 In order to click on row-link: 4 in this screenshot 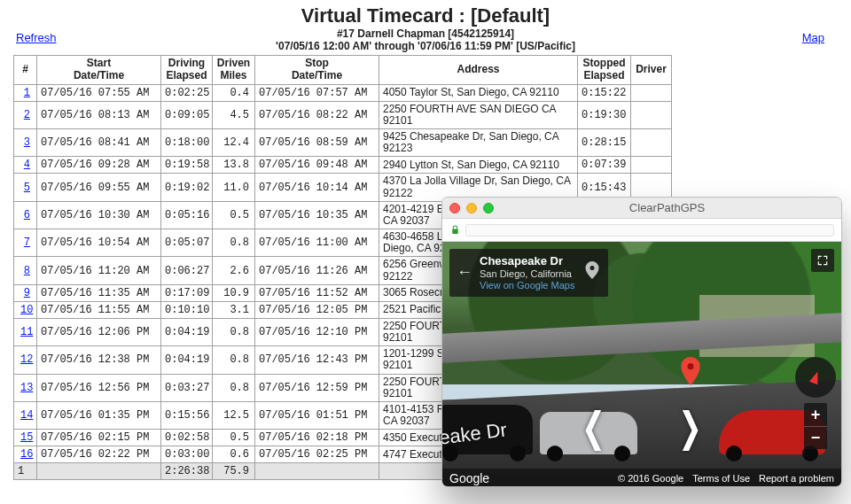, I will do `click(27, 165)`.